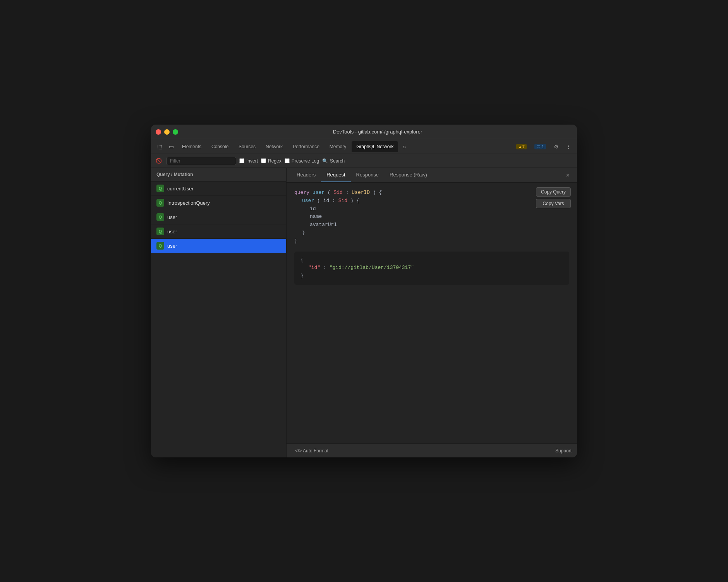 The width and height of the screenshot is (728, 582). Describe the element at coordinates (312, 451) in the screenshot. I see `auto-format-button: </> Auto Format` at that location.